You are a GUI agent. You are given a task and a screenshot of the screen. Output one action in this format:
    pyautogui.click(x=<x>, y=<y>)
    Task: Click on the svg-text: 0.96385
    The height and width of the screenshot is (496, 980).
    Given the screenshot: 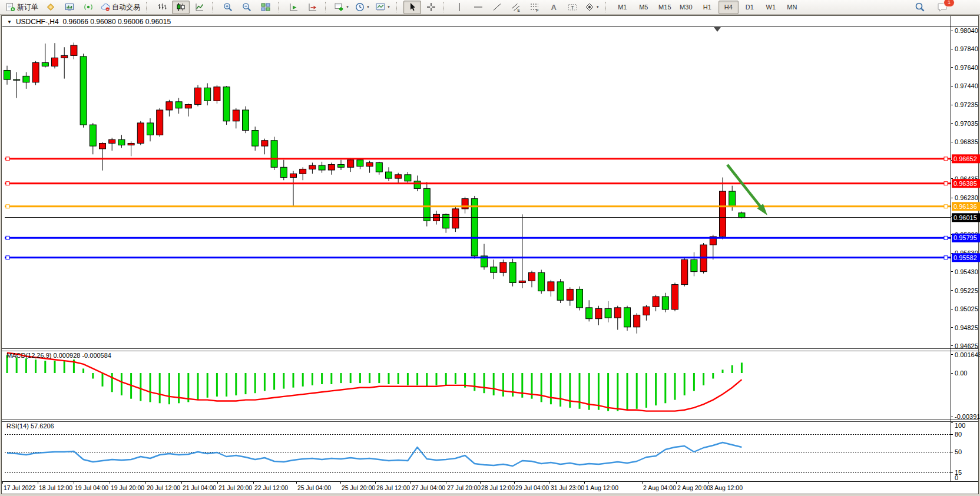 What is the action you would take?
    pyautogui.click(x=965, y=184)
    